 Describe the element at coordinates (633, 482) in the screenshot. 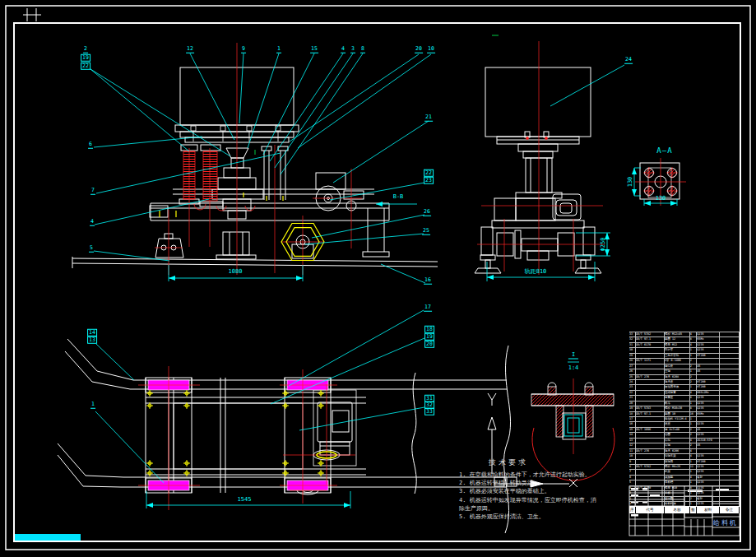

I see `bom-cell: 5` at that location.